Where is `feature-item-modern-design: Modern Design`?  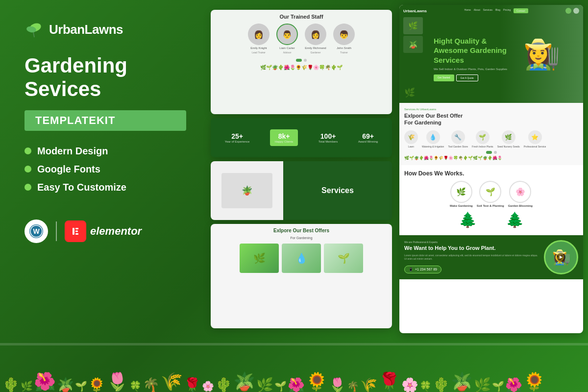
feature-item-modern-design: Modern Design is located at coordinates (105, 151).